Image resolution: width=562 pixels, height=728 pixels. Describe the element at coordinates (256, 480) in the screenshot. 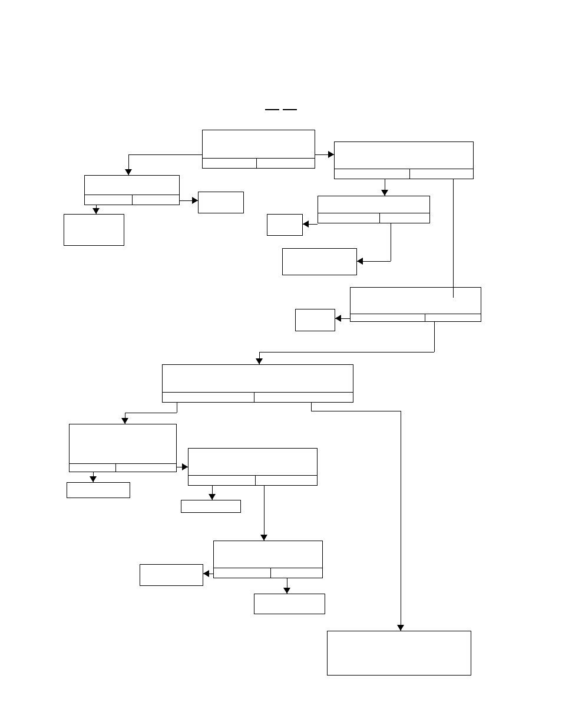

I see `node-mid_right-vsplit` at that location.